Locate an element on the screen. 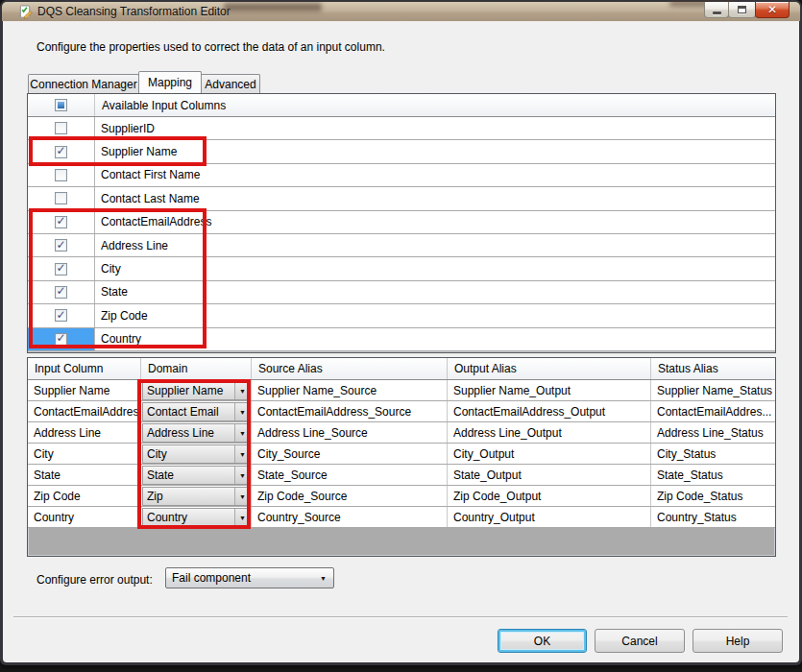  tab-connection-manager: Connection Manager is located at coordinates (84, 84).